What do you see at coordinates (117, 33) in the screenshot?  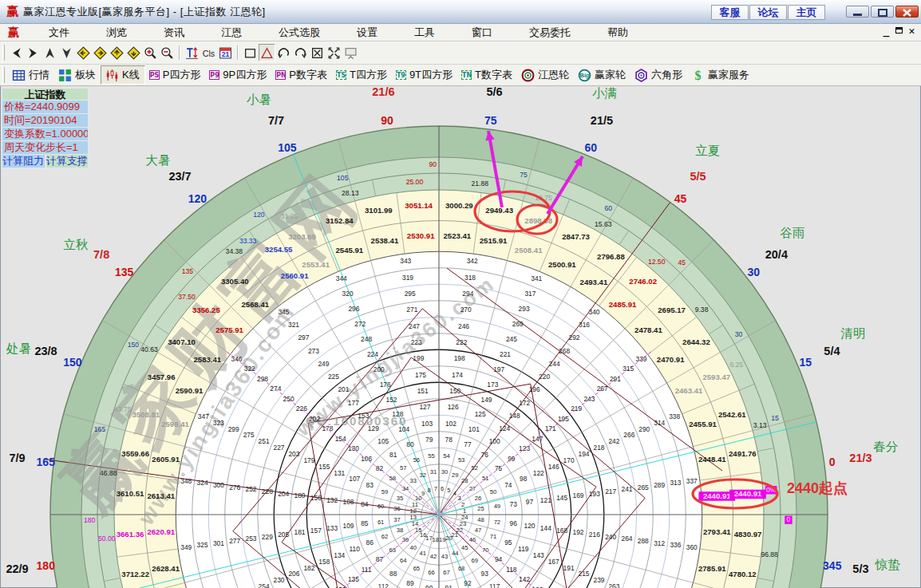 I see `menu-item: 浏览` at bounding box center [117, 33].